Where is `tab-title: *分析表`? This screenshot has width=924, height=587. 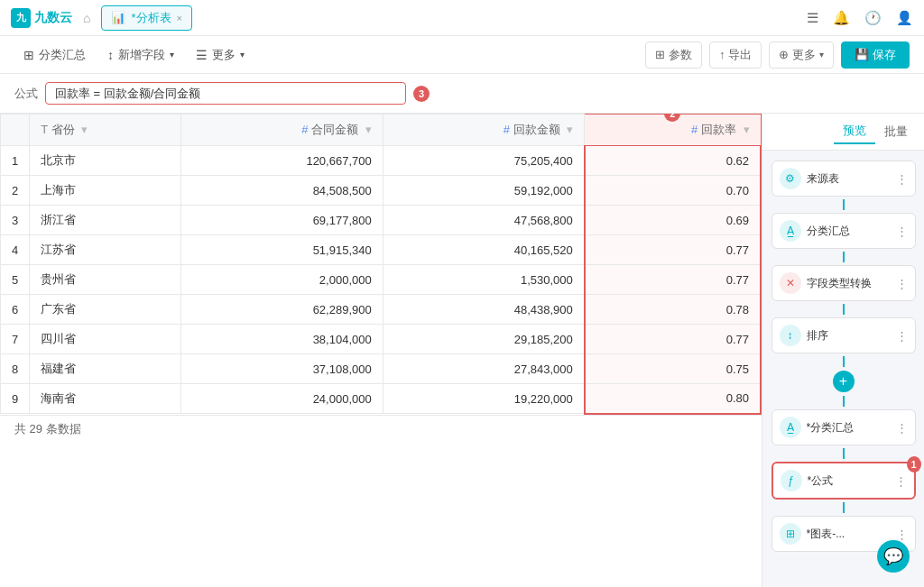
tab-title: *分析表 is located at coordinates (151, 18).